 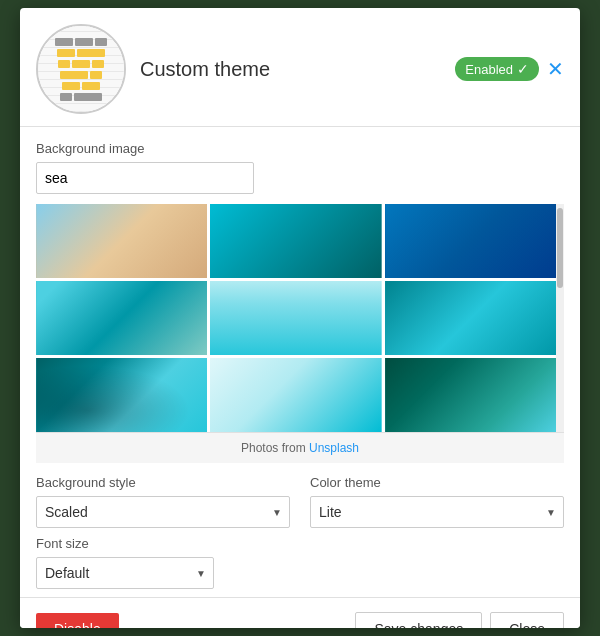 I want to click on color-theme-group: Color theme Lite Dark ▼, so click(x=437, y=502).